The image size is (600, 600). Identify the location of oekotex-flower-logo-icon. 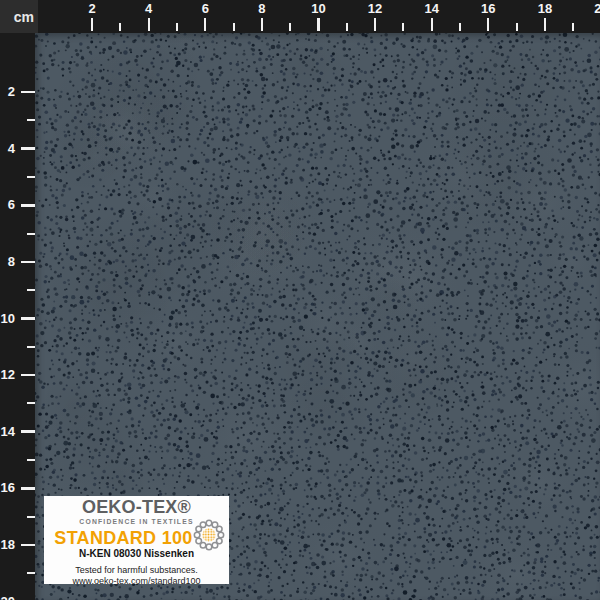
(209, 535).